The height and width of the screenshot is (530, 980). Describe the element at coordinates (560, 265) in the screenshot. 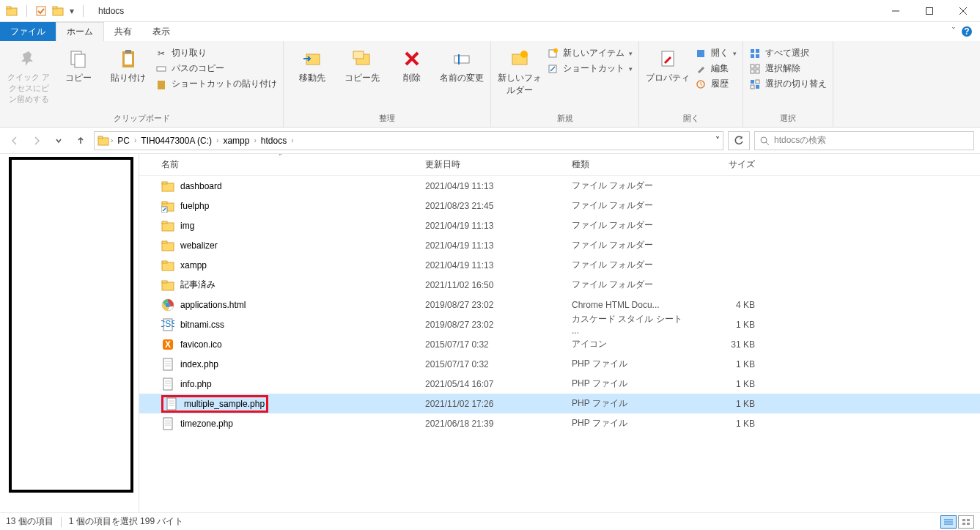

I see `file-row: xampp2021/04/19 11:13ファイル フォルダー` at that location.